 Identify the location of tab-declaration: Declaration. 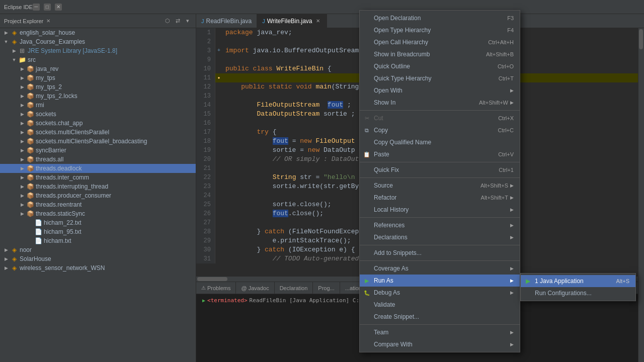
(294, 288).